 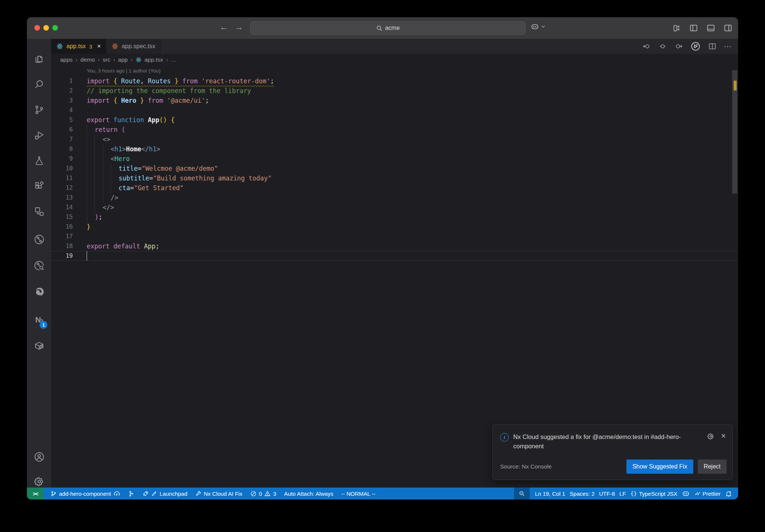 What do you see at coordinates (394, 139) in the screenshot?
I see `code-line-7: 7<>` at bounding box center [394, 139].